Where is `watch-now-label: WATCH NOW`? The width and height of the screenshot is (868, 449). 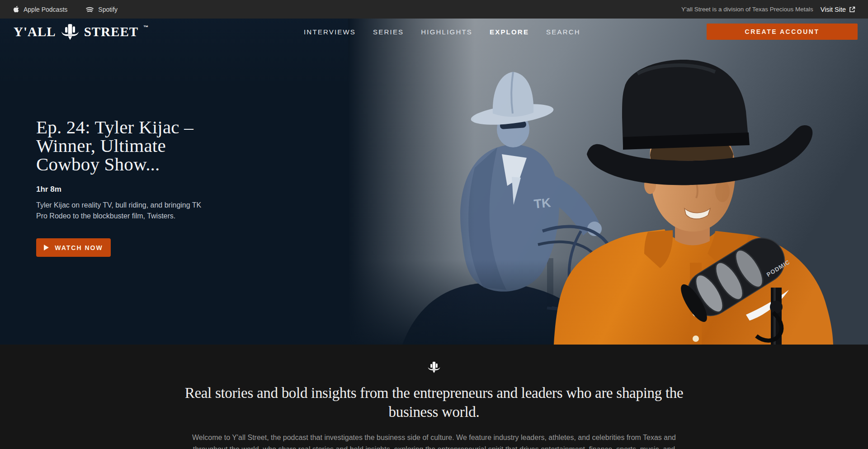 watch-now-label: WATCH NOW is located at coordinates (79, 248).